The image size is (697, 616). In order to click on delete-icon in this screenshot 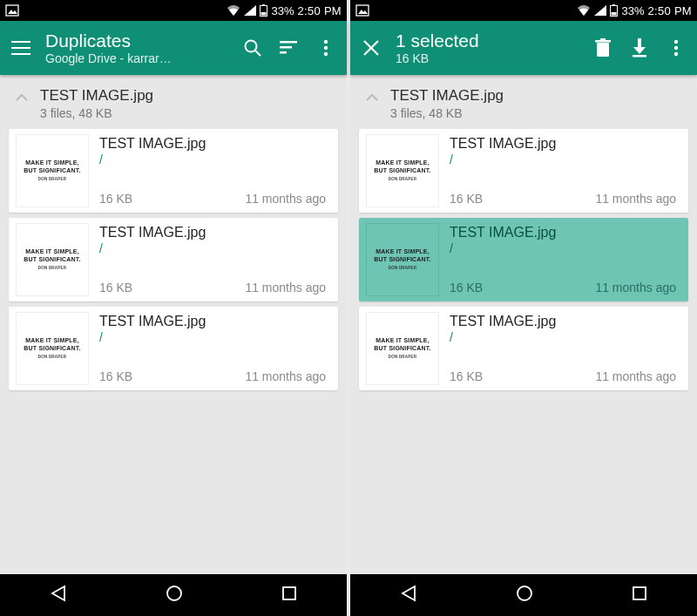, I will do `click(603, 48)`.